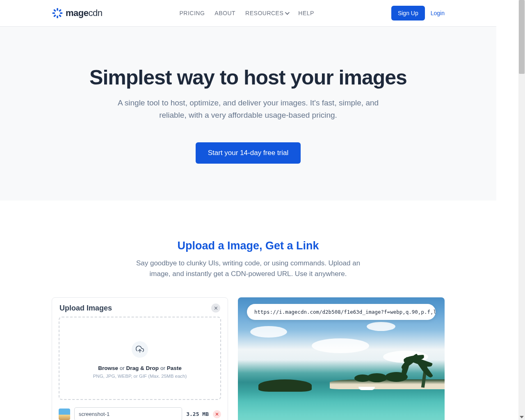 This screenshot has width=525, height=420. What do you see at coordinates (64, 414) in the screenshot?
I see `file-thumbnail` at bounding box center [64, 414].